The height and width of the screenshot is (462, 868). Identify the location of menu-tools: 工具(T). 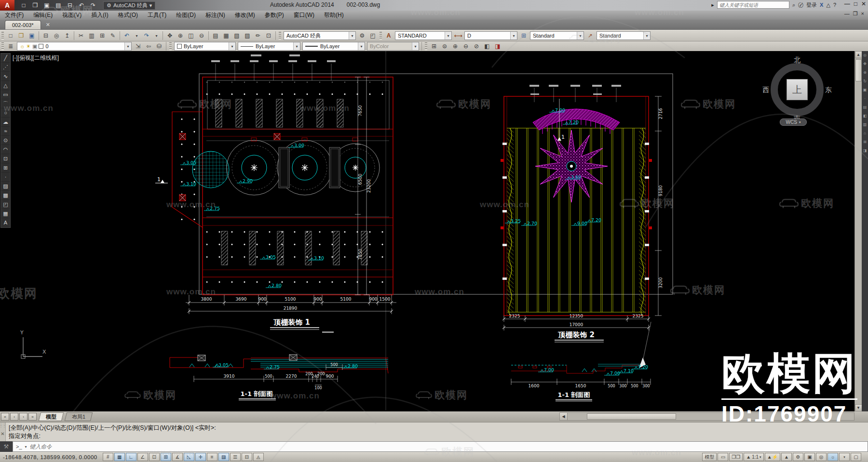
(157, 15).